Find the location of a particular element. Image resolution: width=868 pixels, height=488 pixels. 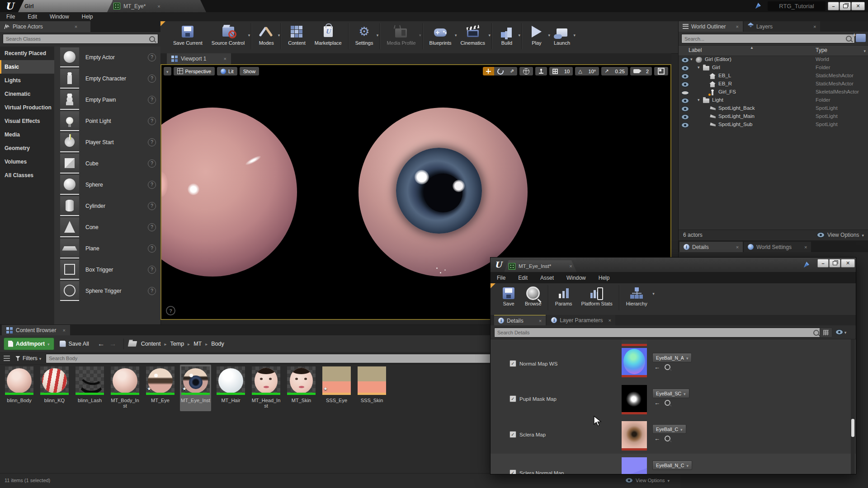

place-item-point-light: Point Light ? is located at coordinates (108, 121).